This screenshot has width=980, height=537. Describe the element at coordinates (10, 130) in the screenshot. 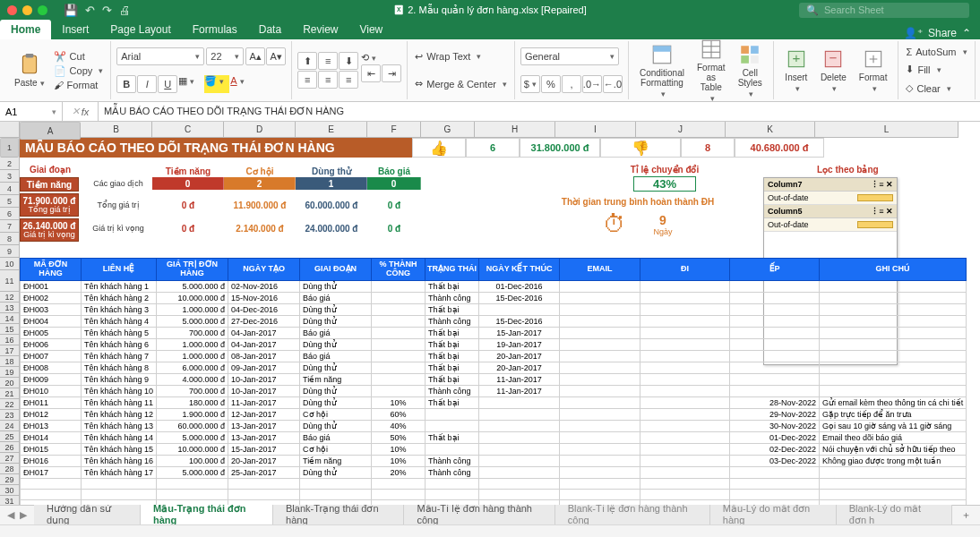

I see `select-all-corner` at that location.